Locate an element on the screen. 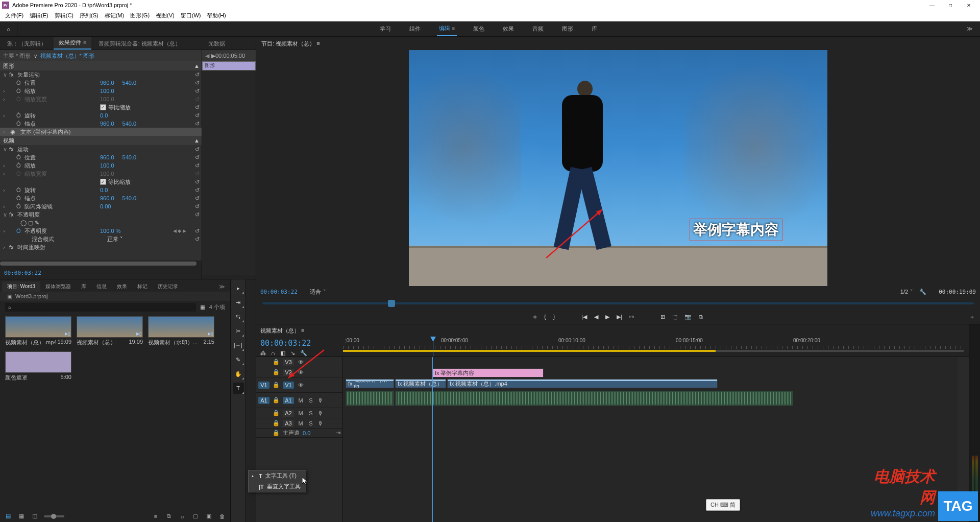 The image size is (980, 522). ec-clip-bar: 图形 is located at coordinates (229, 66).